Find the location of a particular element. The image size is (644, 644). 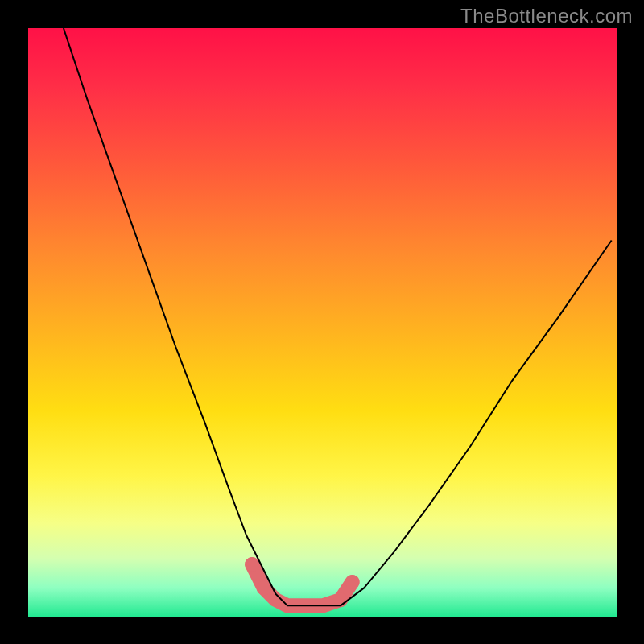

watermark-text: TheBottleneck.com is located at coordinates (547, 16).